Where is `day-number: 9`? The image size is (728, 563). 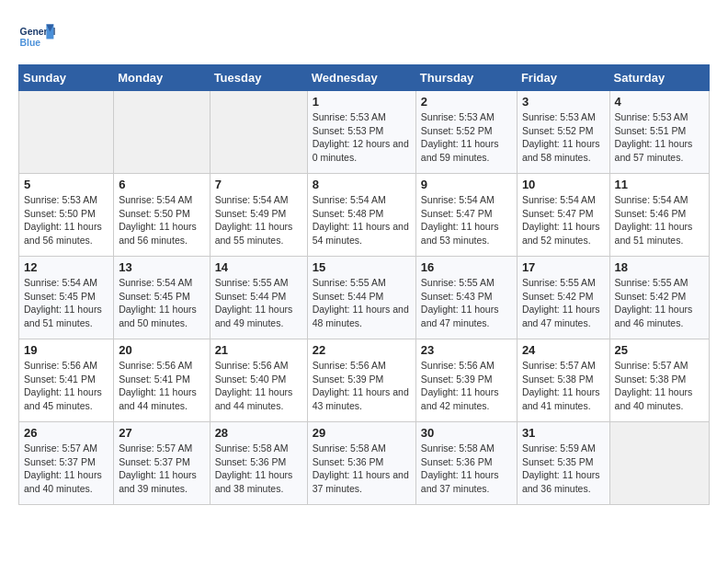
day-number: 9 is located at coordinates (467, 184).